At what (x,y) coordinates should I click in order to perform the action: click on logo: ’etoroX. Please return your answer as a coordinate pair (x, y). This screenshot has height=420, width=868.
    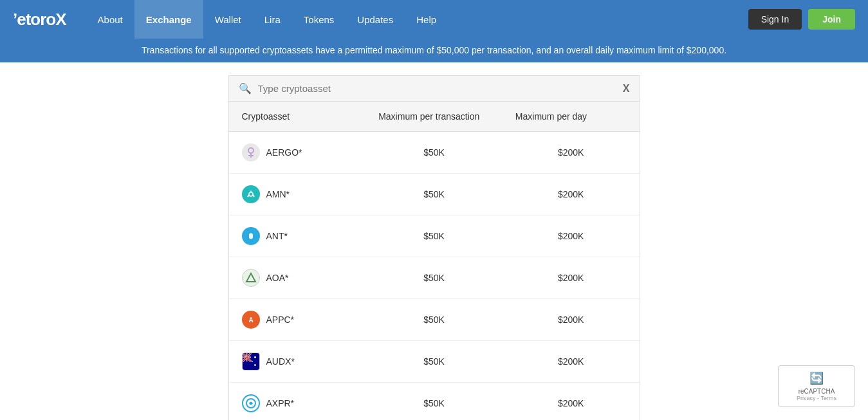
    Looking at the image, I should click on (40, 19).